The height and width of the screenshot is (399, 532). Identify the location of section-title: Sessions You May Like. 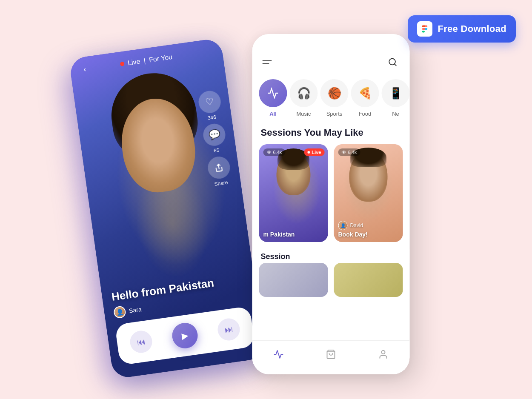
(331, 134).